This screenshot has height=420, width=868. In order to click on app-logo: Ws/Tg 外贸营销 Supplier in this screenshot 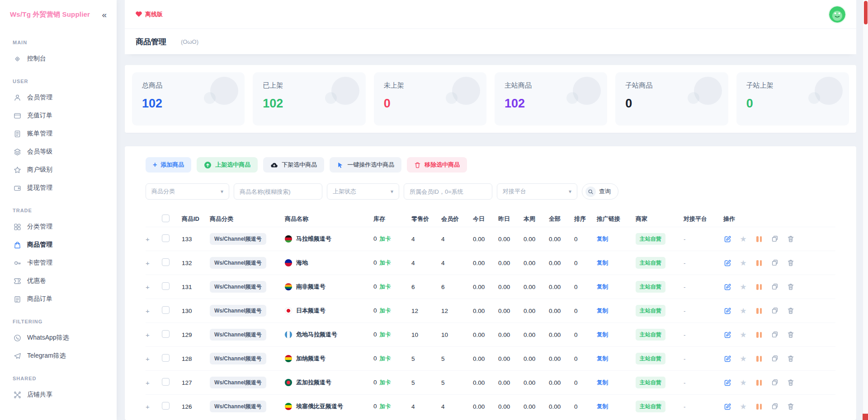, I will do `click(50, 14)`.